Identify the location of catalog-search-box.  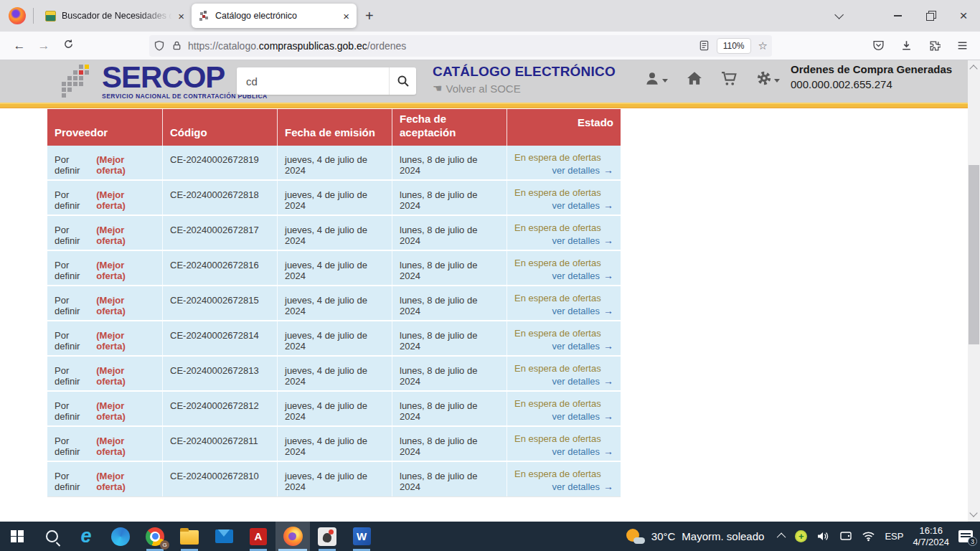
(326, 81).